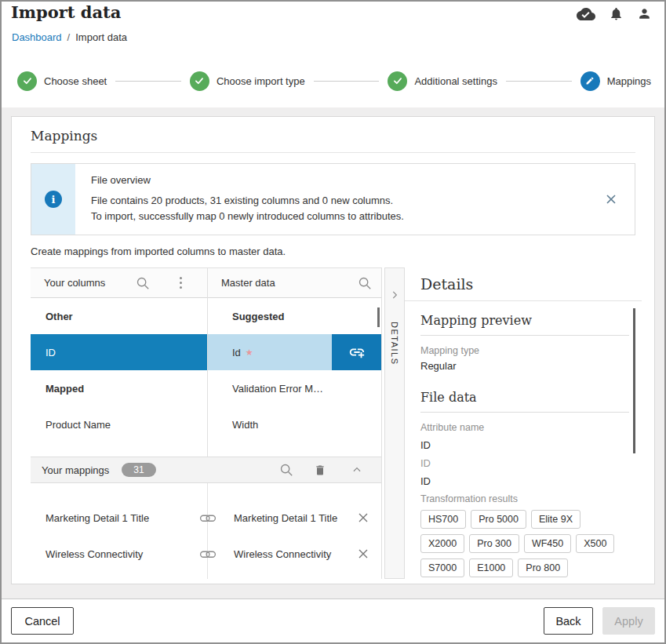 The width and height of the screenshot is (666, 644). What do you see at coordinates (119, 283) in the screenshot?
I see `your-columns-header: Your columns` at bounding box center [119, 283].